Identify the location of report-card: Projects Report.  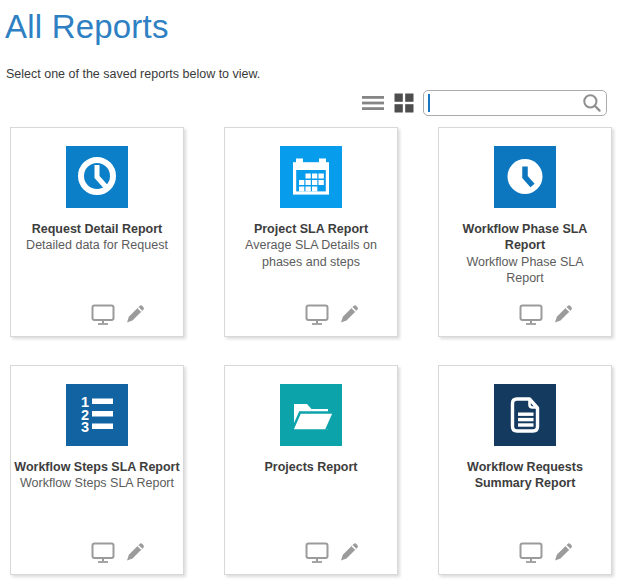
(311, 470).